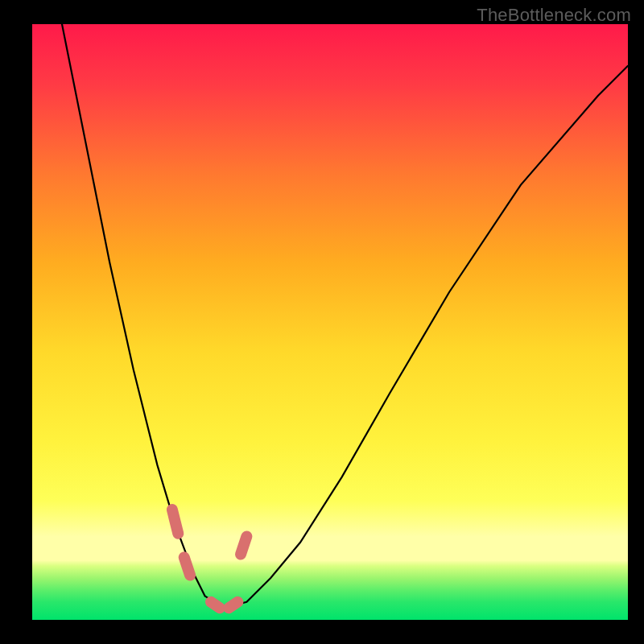  I want to click on highlight-right-riser-start, so click(233, 605).